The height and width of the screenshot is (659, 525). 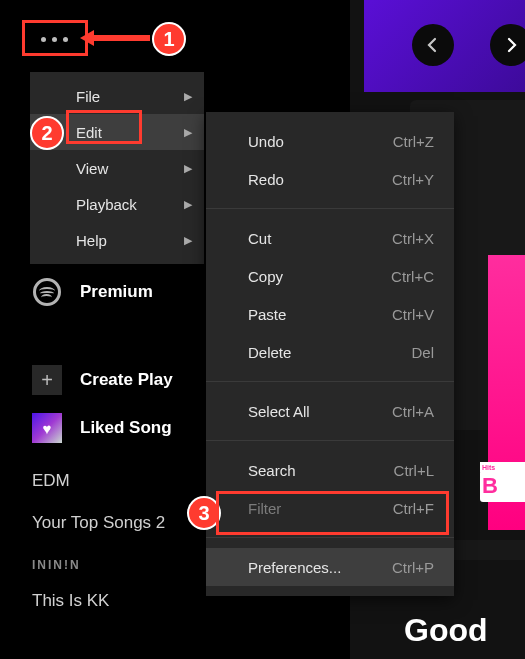 I want to click on menu-shortcut: Ctrl+C, so click(x=412, y=276).